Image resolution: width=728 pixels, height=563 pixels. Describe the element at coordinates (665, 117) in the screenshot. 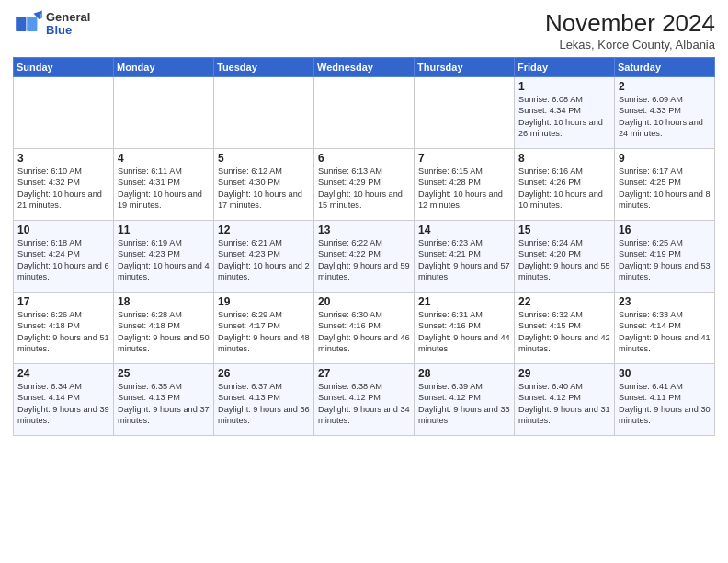

I see `day-info: Sunrise: 6:09 AM Sunset: 4:33 PM Dayligh…` at that location.